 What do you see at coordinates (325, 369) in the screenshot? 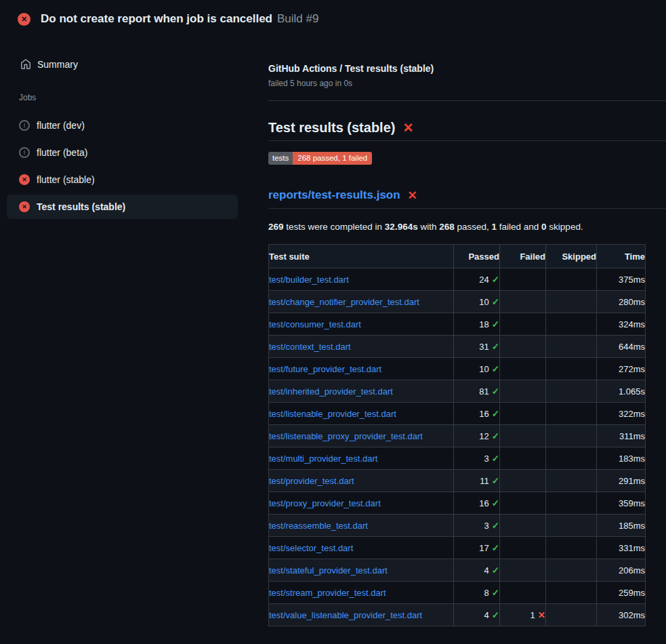
I see `test-suite-link: test/future_provider_test.dart` at bounding box center [325, 369].